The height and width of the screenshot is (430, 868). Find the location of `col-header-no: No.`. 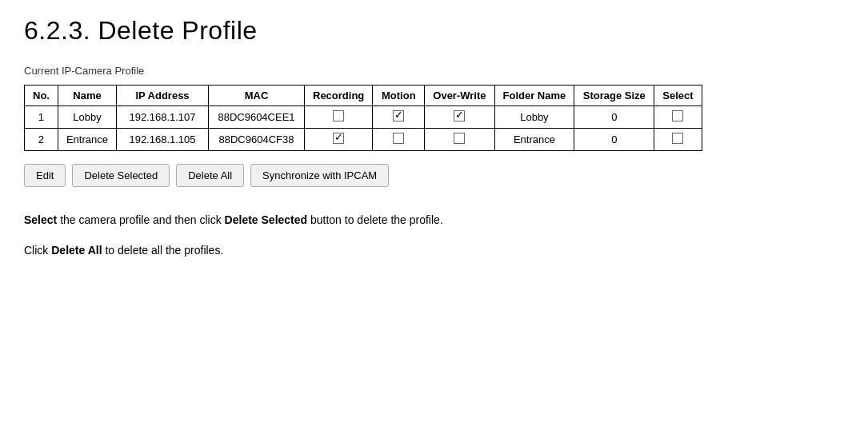

col-header-no: No. is located at coordinates (42, 96).